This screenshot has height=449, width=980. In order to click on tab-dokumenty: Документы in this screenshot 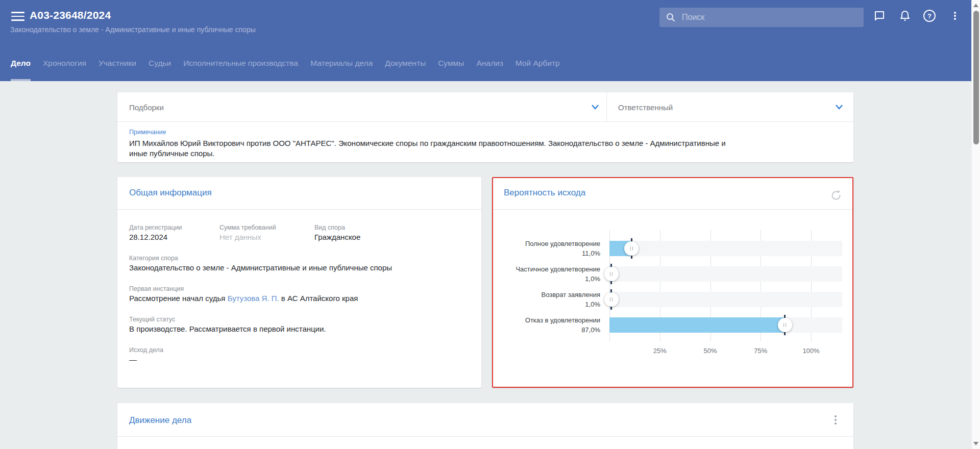, I will do `click(405, 63)`.